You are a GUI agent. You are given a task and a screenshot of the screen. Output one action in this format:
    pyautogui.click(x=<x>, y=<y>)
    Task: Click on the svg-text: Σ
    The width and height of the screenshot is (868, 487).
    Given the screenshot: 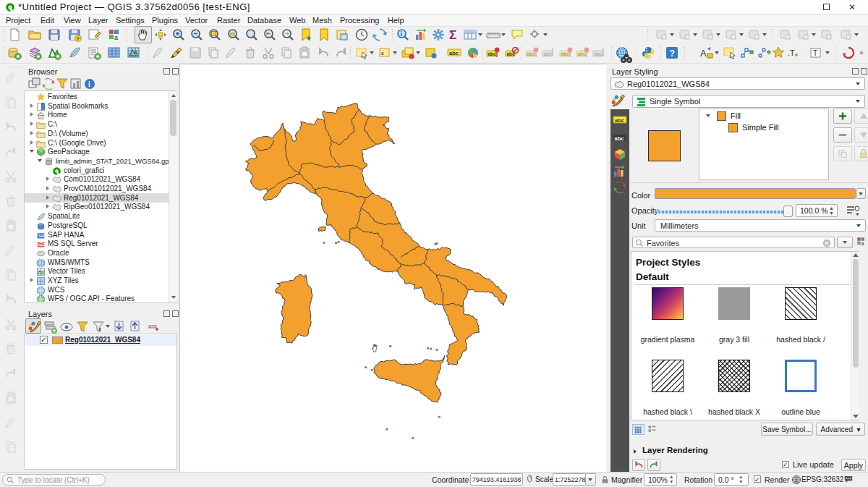 What is the action you would take?
    pyautogui.click(x=453, y=35)
    